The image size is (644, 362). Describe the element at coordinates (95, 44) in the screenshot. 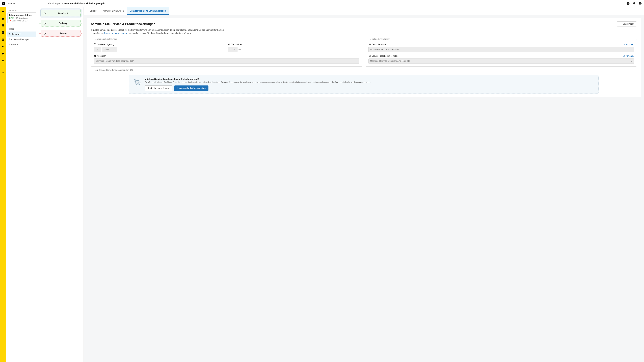

I see `hourglass-icon` at that location.